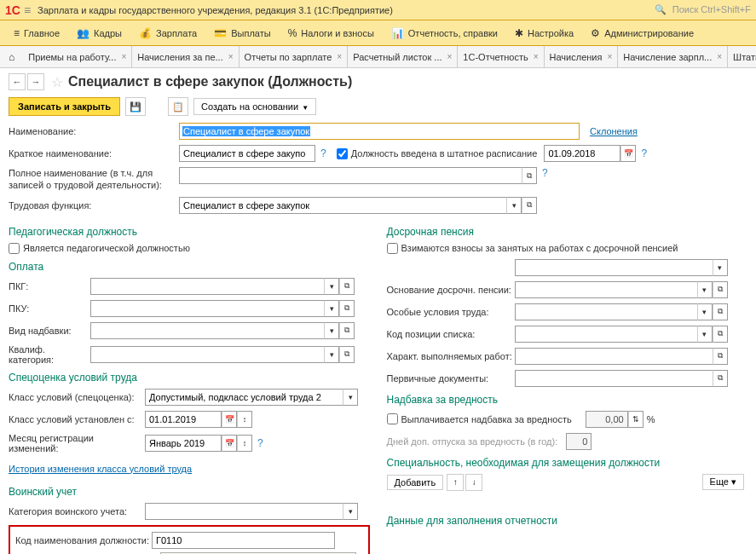 The image size is (756, 554). I want to click on create-based-button: Создать на основании▼, so click(255, 107).